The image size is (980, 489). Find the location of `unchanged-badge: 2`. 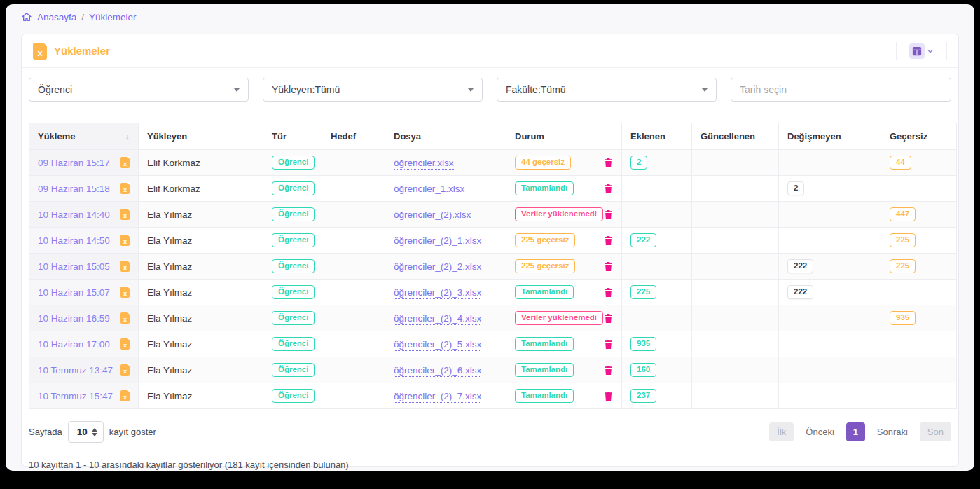

unchanged-badge: 2 is located at coordinates (796, 188).